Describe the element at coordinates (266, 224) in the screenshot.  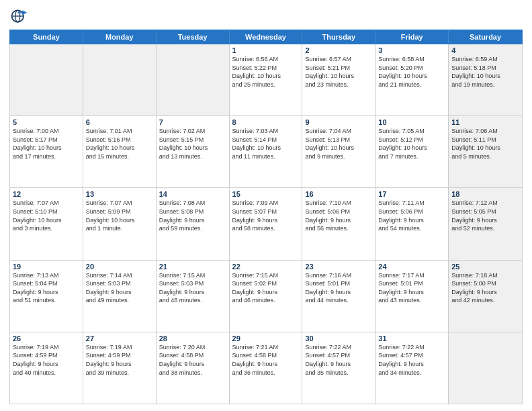
I see `day-cell-15: 15Sunrise: 7:09 AM Sunset: 5:07 PM Dayli…` at that location.